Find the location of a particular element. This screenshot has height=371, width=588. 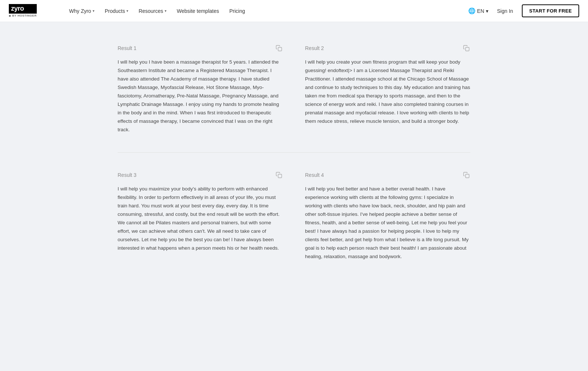

result-text-1: I will help you I have been a massage th… is located at coordinates (200, 96).